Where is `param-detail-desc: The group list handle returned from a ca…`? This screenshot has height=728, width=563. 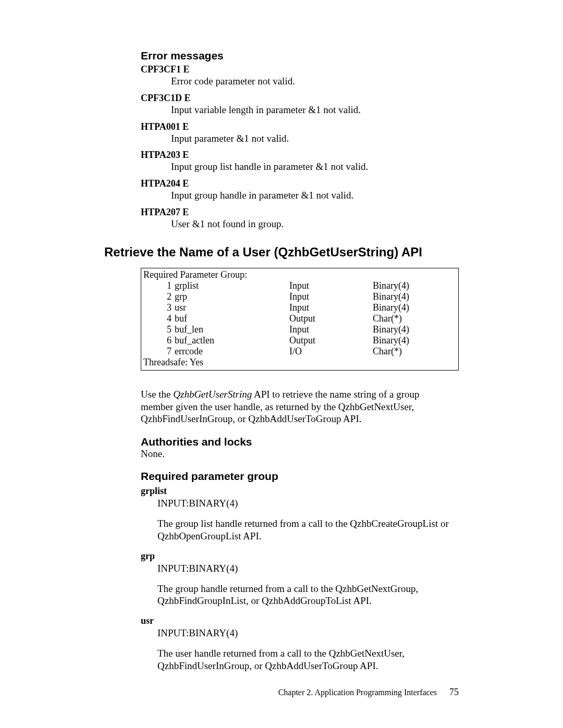
param-detail-desc: The group list handle returned from a ca… is located at coordinates (305, 530).